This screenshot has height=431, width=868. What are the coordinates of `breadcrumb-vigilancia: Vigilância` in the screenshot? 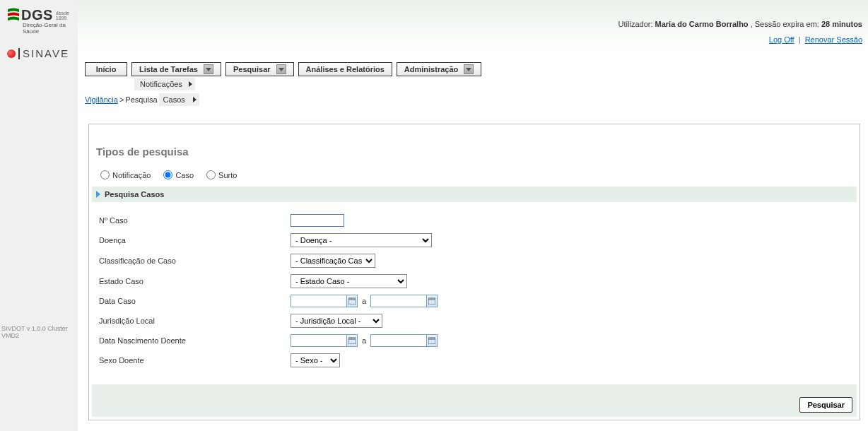 It's located at (102, 100).